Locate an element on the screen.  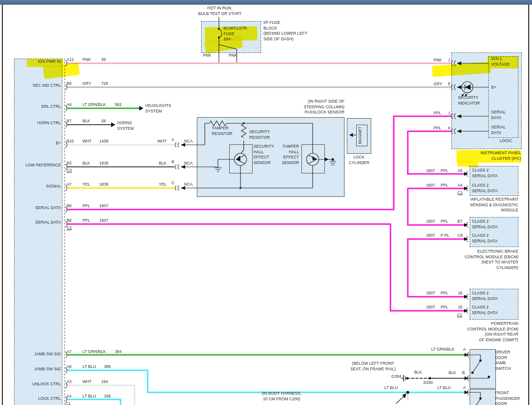
b9-clr: GRY is located at coordinates (87, 84).